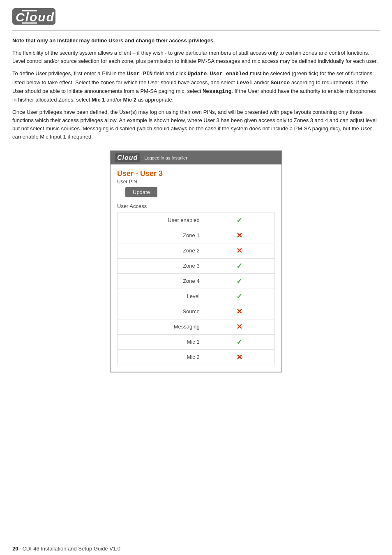 This screenshot has height=555, width=392. Describe the element at coordinates (196, 182) in the screenshot. I see `panel-user-pin-label: User PIN` at that location.